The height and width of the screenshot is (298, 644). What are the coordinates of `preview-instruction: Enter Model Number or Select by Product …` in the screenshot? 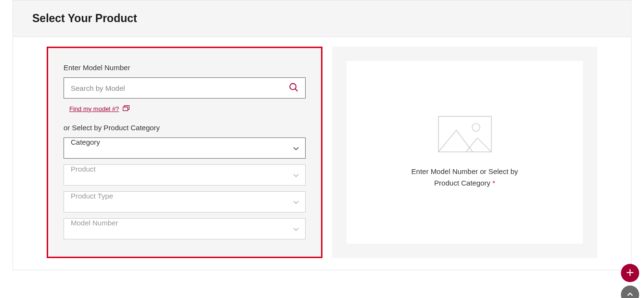 It's located at (465, 177).